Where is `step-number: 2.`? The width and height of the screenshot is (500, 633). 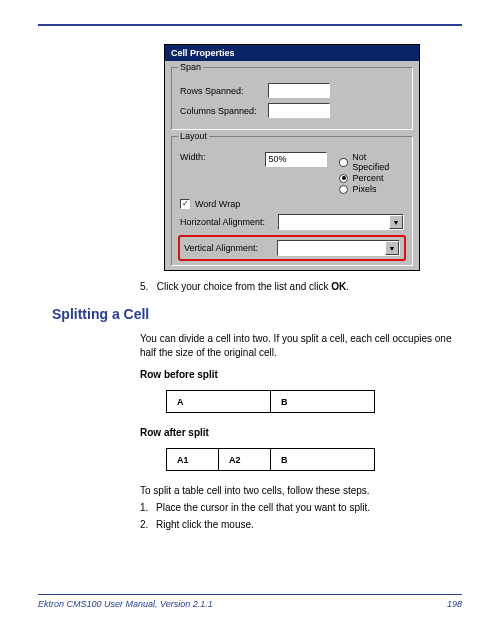
step-number: 2. is located at coordinates (148, 524).